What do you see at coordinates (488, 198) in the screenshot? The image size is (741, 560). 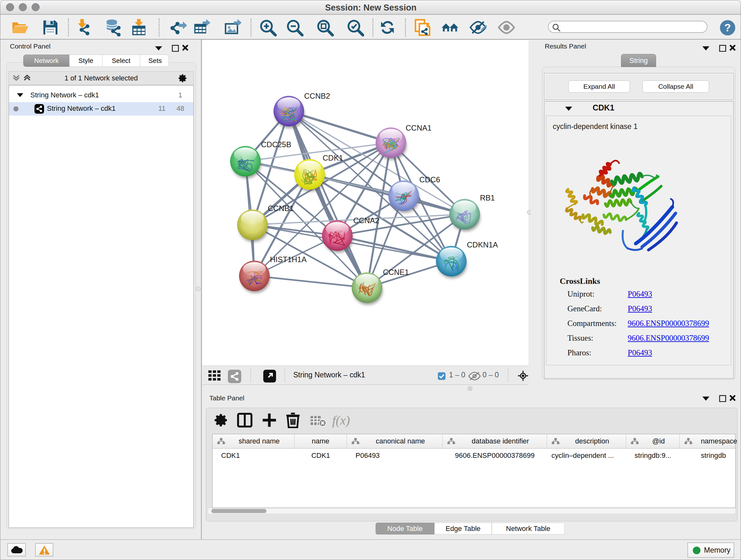 I see `svg-text: RB1` at bounding box center [488, 198].